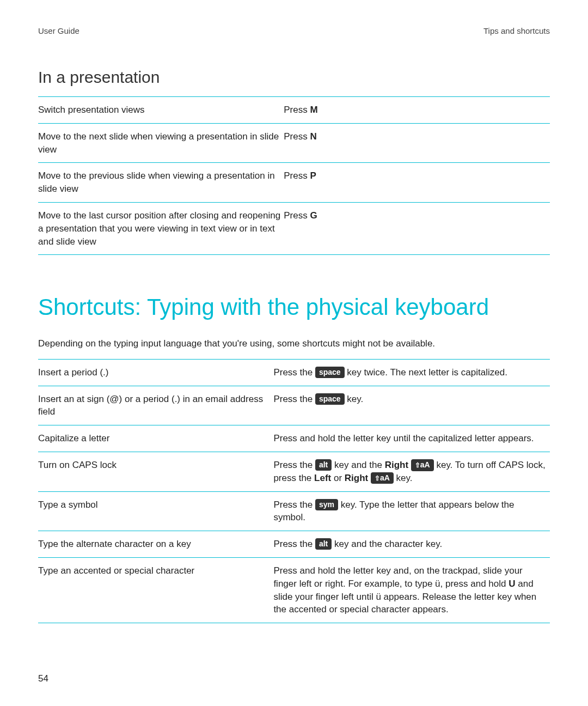  What do you see at coordinates (156, 373) in the screenshot?
I see `action-cell: Insert a period (.)` at bounding box center [156, 373].